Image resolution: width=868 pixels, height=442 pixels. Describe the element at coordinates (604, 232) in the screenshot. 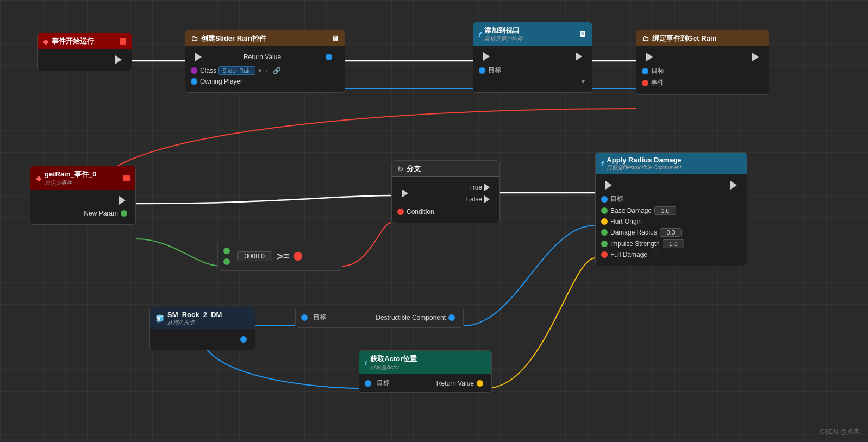

I see `damage-radius-pin` at that location.